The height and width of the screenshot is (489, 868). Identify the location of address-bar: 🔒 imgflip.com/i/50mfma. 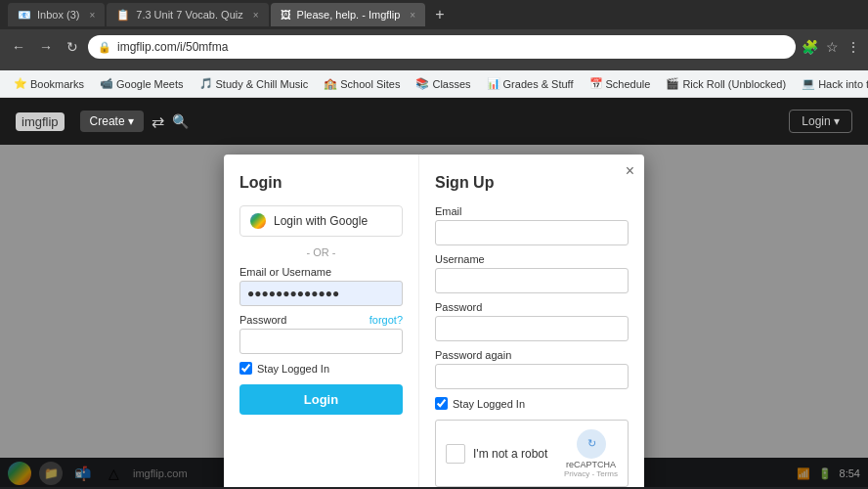
(442, 47).